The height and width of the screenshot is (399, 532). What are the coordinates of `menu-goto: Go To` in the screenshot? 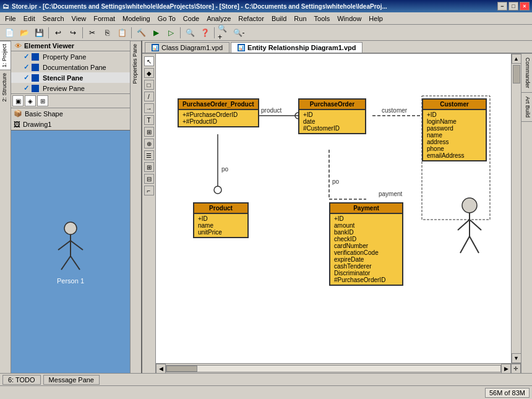 It's located at (167, 19).